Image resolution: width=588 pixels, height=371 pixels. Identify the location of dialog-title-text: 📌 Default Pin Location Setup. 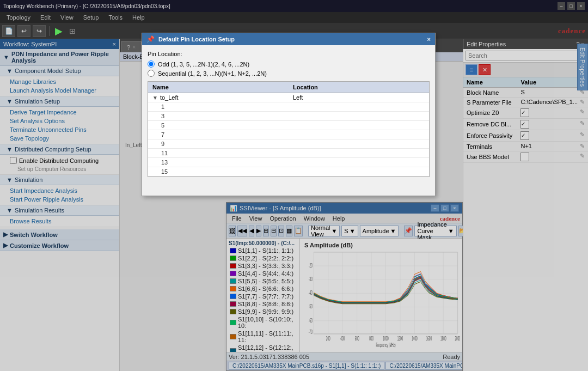
(191, 39).